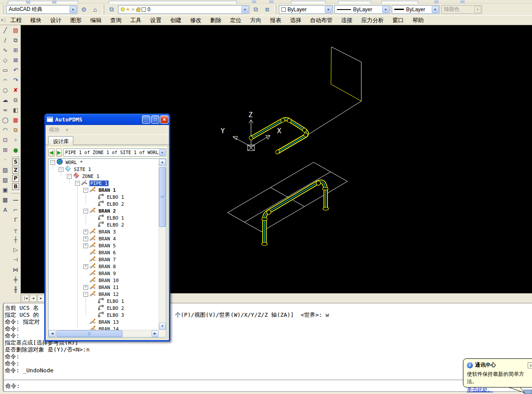 The image size is (532, 394). I want to click on render-button: ●, so click(16, 150).